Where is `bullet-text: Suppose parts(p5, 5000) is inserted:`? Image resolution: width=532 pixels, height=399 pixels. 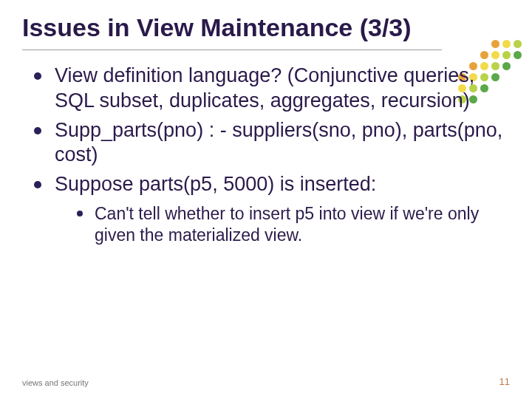 bullet-text: Suppose parts(p5, 5000) is inserted: is located at coordinates (216, 184).